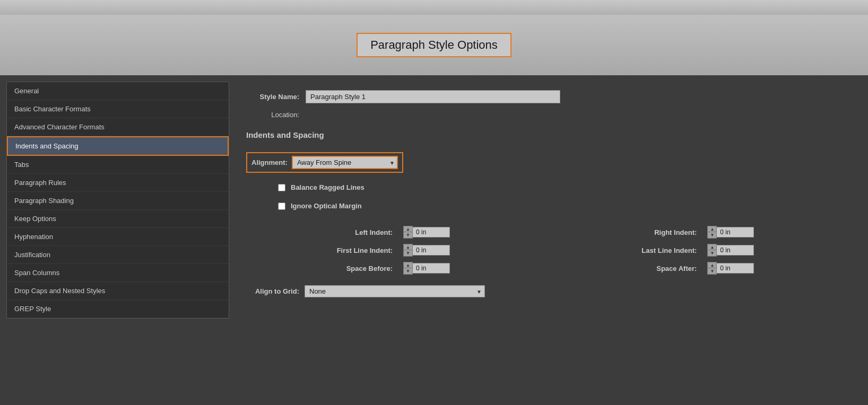  I want to click on dialog-title: Paragraph Style Options, so click(434, 45).